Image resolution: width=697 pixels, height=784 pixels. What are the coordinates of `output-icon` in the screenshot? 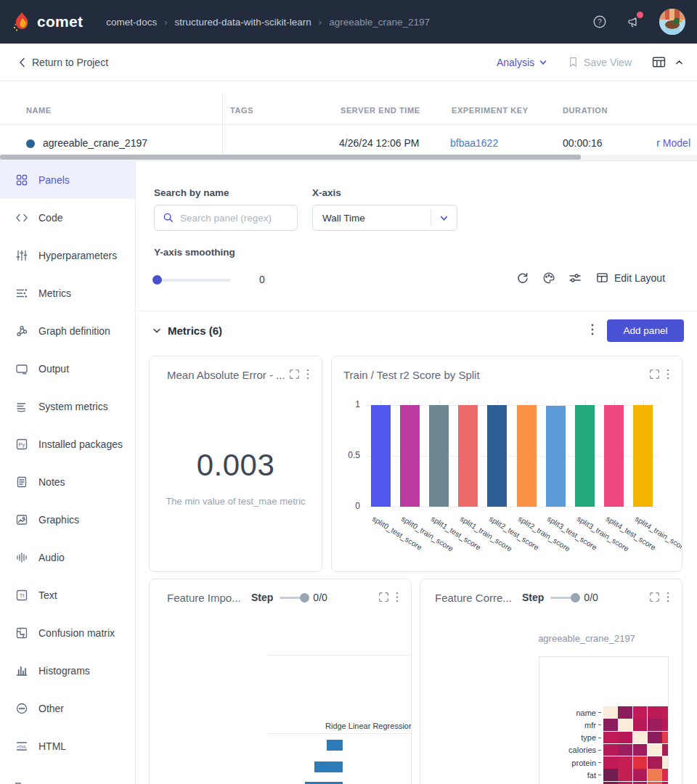 It's located at (22, 369).